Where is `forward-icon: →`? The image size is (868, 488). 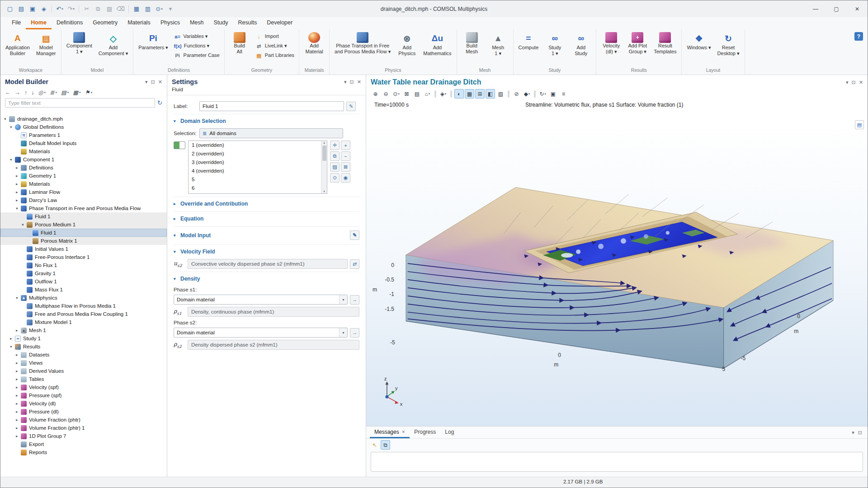
forward-icon: → is located at coordinates (18, 93).